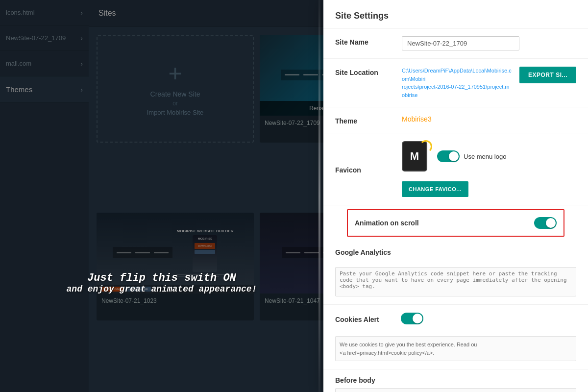 Image resolution: width=588 pixels, height=392 pixels. I want to click on favicon-phone-preview: M, so click(415, 156).